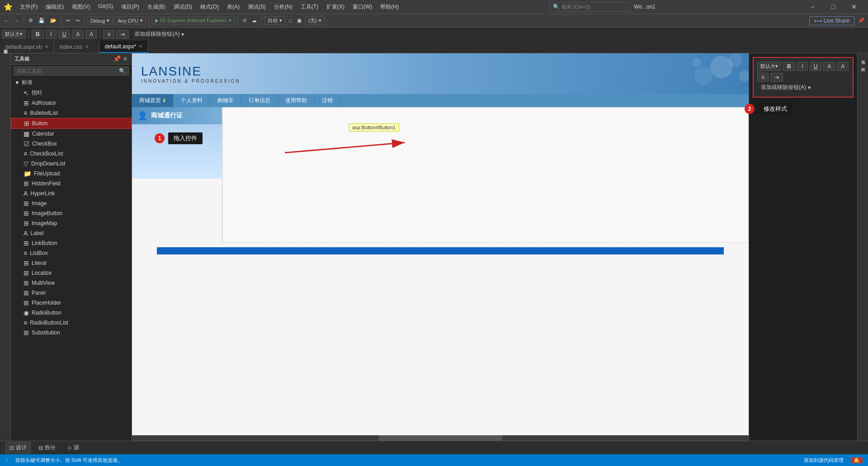 This screenshot has height=466, width=868. Describe the element at coordinates (299, 21) in the screenshot. I see `square-btn2: ▣` at that location.